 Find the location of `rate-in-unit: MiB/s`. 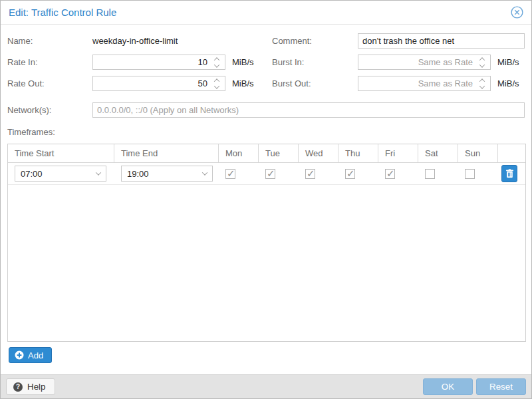

rate-in-unit: MiB/s is located at coordinates (243, 63).